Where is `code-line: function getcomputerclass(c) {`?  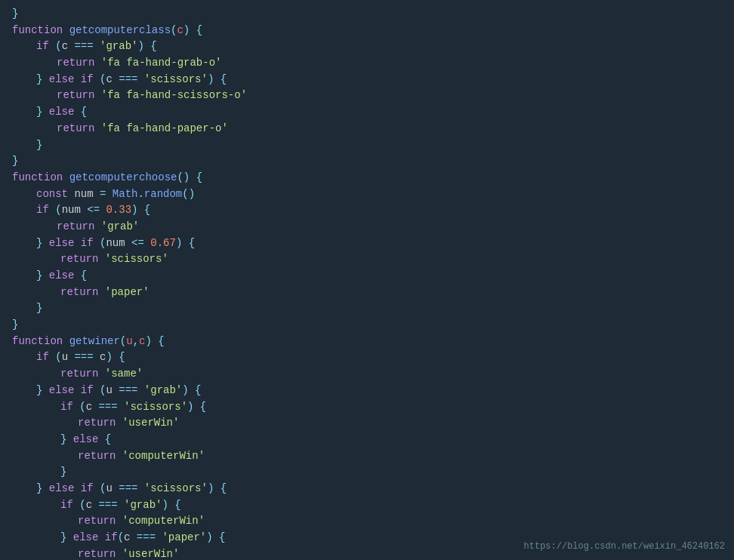 code-line: function getcomputerclass(c) { is located at coordinates (373, 31).